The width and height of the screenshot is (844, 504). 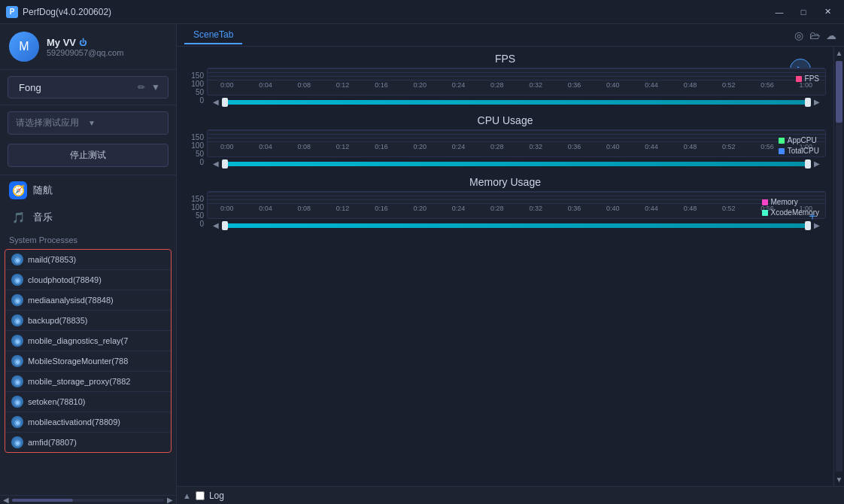 What do you see at coordinates (200, 496) in the screenshot?
I see `log-checkbox` at bounding box center [200, 496].